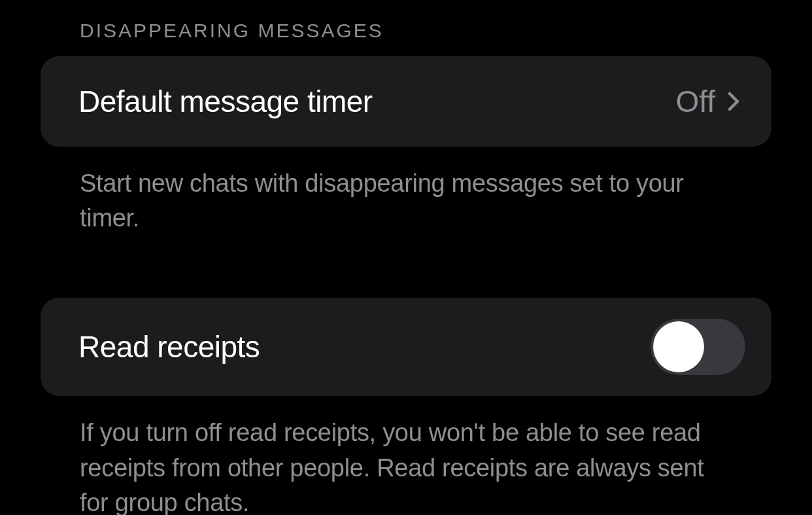 The image size is (812, 515). I want to click on read-receipts-toggle, so click(698, 347).